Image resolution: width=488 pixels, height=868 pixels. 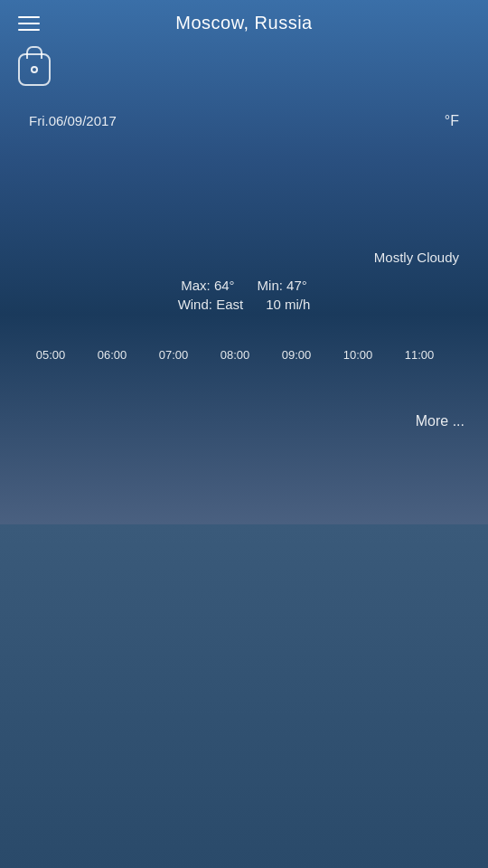 What do you see at coordinates (244, 24) in the screenshot?
I see `city-title: Moscow, Russia` at bounding box center [244, 24].